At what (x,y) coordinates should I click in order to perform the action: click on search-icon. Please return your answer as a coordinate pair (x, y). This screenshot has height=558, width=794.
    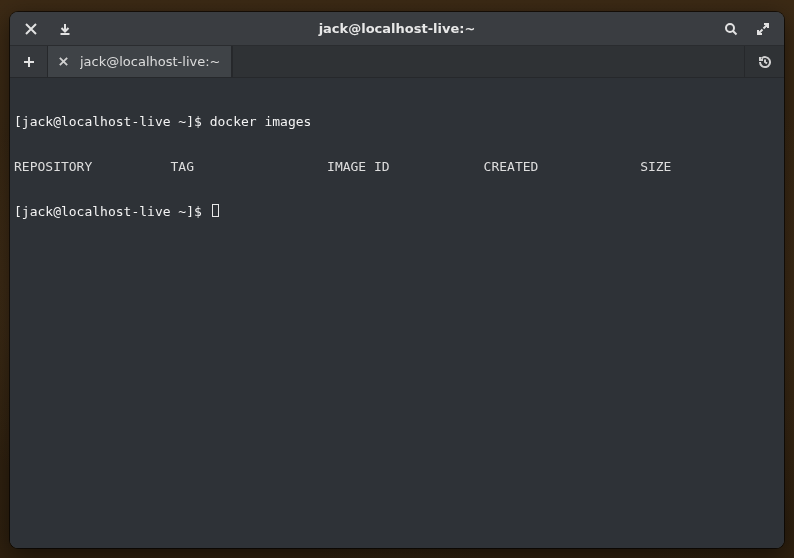
    Looking at the image, I should click on (731, 29).